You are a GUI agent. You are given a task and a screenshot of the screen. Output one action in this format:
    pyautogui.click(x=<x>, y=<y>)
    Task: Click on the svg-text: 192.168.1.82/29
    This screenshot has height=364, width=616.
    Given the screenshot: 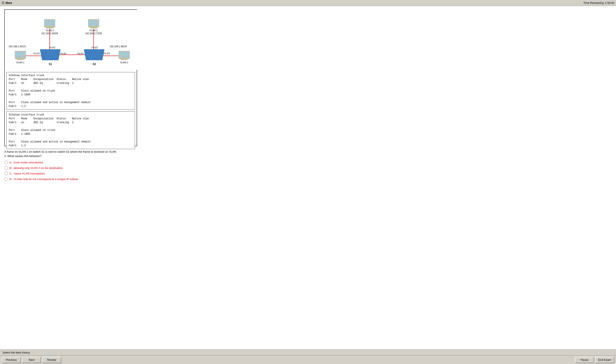 What is the action you would take?
    pyautogui.click(x=17, y=46)
    